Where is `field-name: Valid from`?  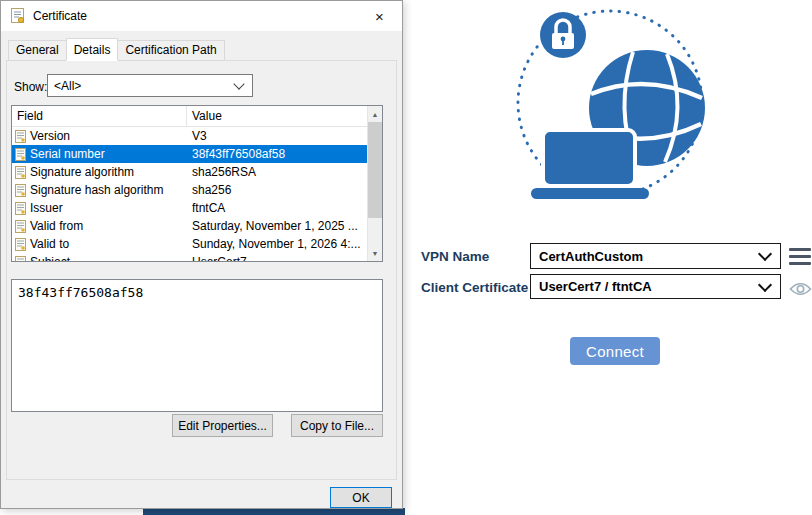 field-name: Valid from is located at coordinates (56, 226).